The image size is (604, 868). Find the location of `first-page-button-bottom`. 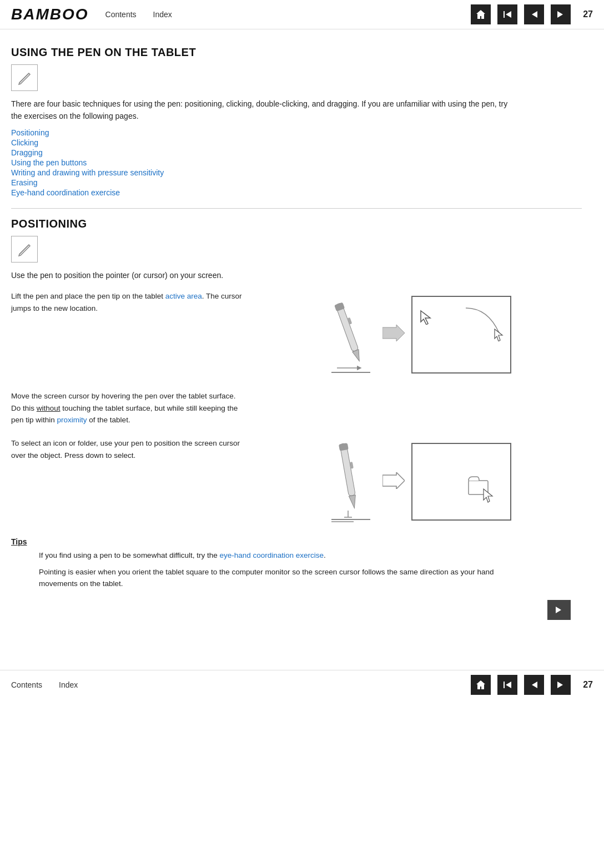

first-page-button-bottom is located at coordinates (507, 685).